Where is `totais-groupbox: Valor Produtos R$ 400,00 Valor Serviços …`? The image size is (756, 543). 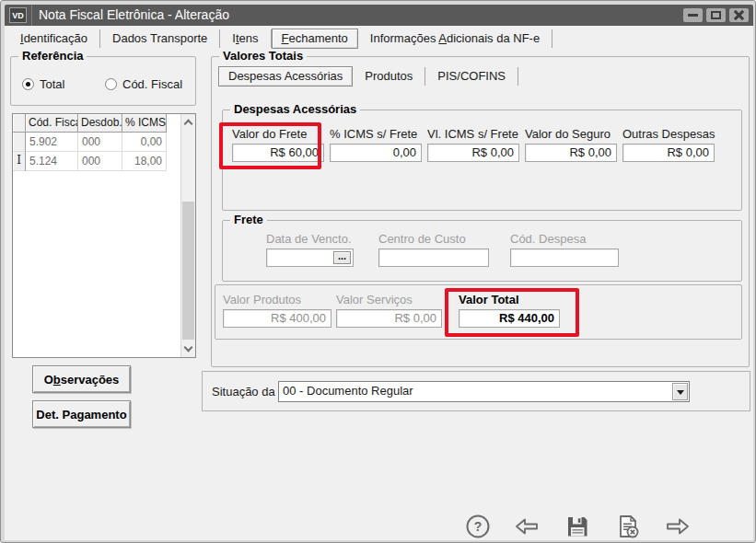
totais-groupbox: Valor Produtos R$ 400,00 Valor Serviços … is located at coordinates (479, 312).